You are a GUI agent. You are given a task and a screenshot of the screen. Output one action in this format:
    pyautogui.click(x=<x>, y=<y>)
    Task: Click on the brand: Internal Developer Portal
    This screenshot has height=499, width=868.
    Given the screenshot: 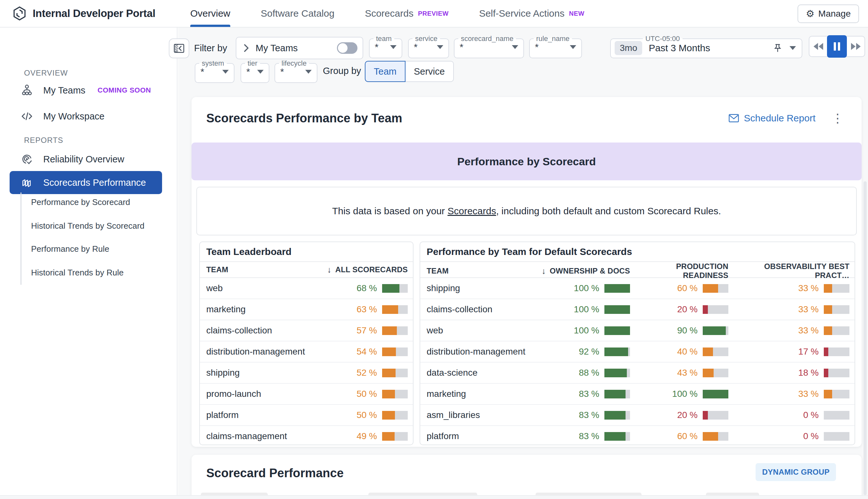 What is the action you would take?
    pyautogui.click(x=84, y=14)
    